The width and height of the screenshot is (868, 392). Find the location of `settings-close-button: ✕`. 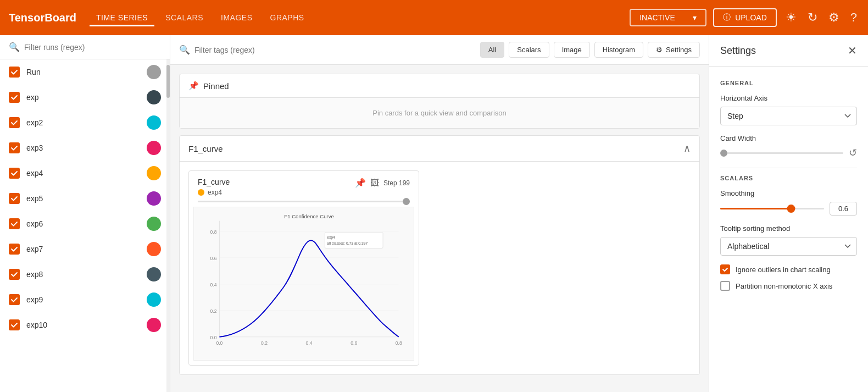

settings-close-button: ✕ is located at coordinates (853, 51).